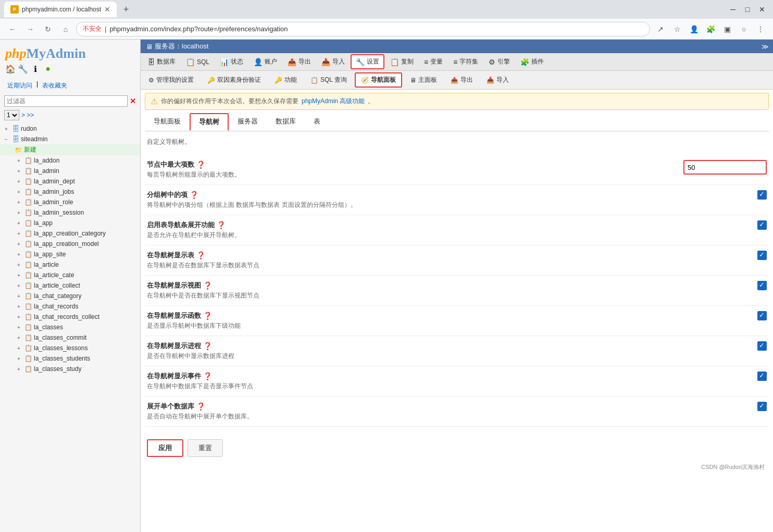 This screenshot has width=773, height=532. I want to click on menu-btn-plugins: 🧩 插件, so click(532, 61).